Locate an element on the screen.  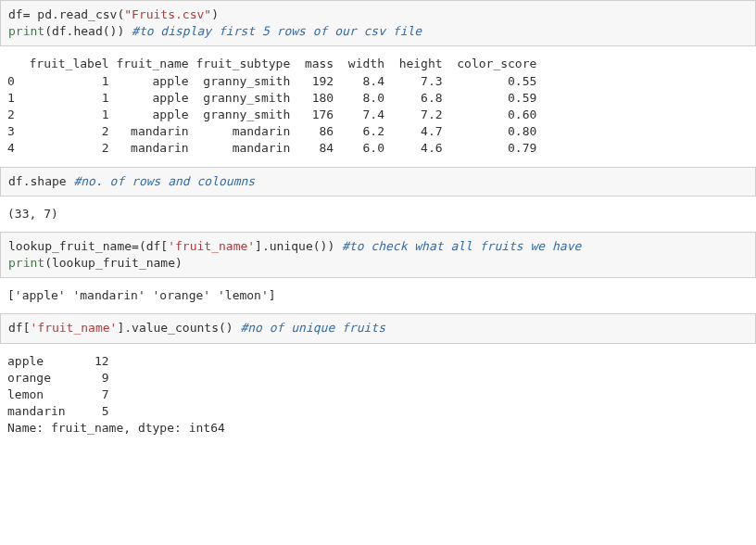
string-literal: "Fruits.csv" is located at coordinates (168, 15).